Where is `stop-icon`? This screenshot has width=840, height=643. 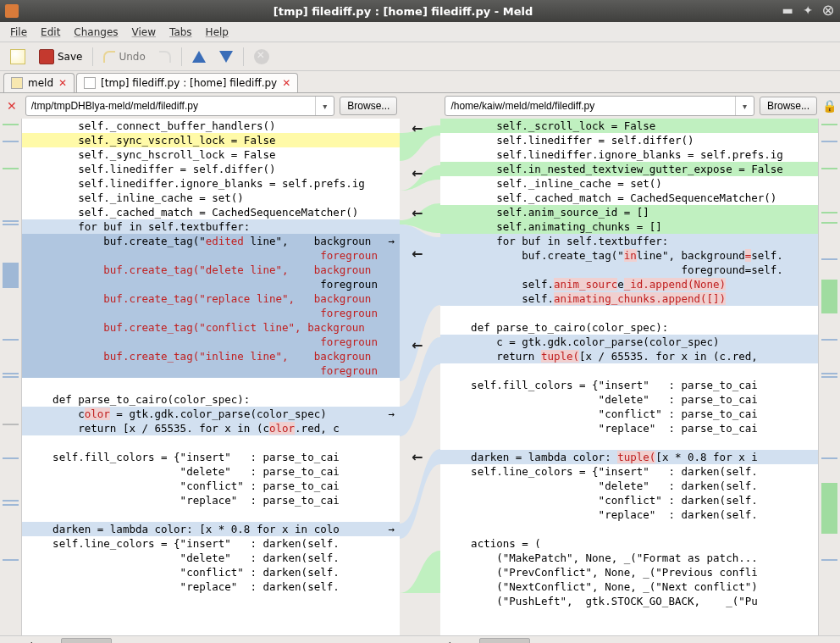
stop-icon is located at coordinates (262, 57).